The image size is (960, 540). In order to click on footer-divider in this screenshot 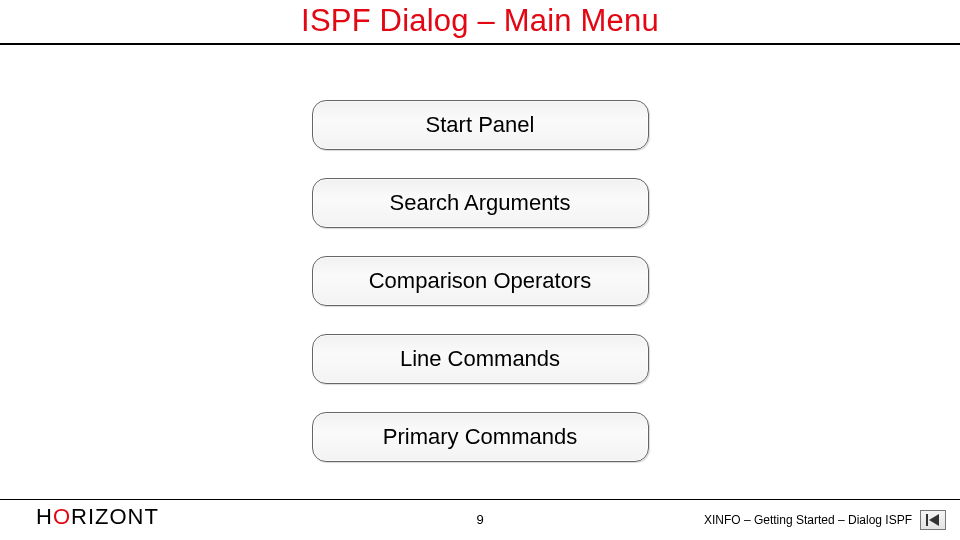, I will do `click(480, 500)`.